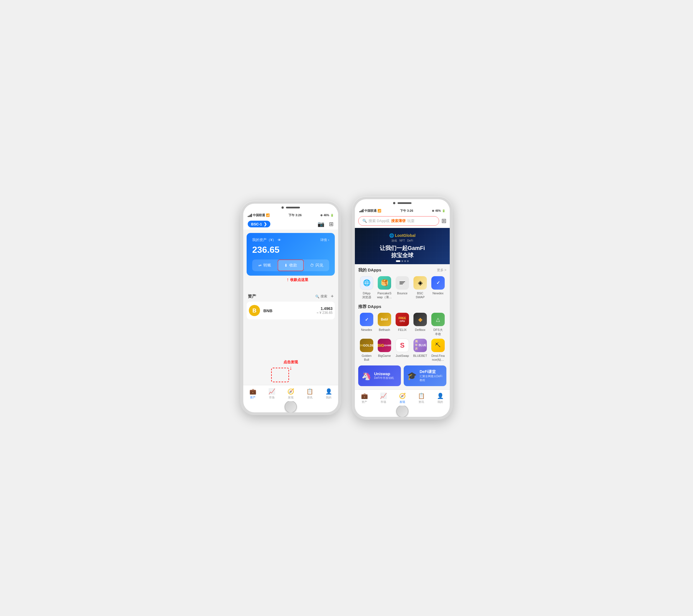 The width and height of the screenshot is (693, 616). I want to click on battery-icon-right: 🔋, so click(443, 211).